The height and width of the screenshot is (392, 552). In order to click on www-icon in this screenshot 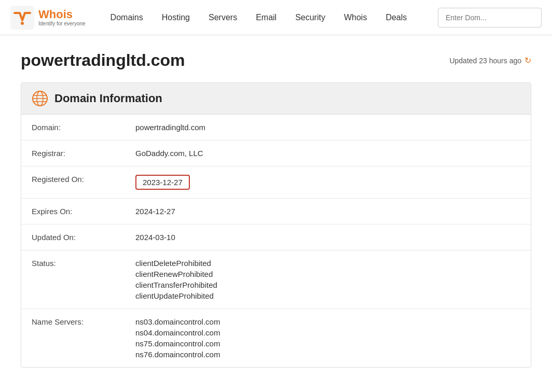, I will do `click(40, 99)`.